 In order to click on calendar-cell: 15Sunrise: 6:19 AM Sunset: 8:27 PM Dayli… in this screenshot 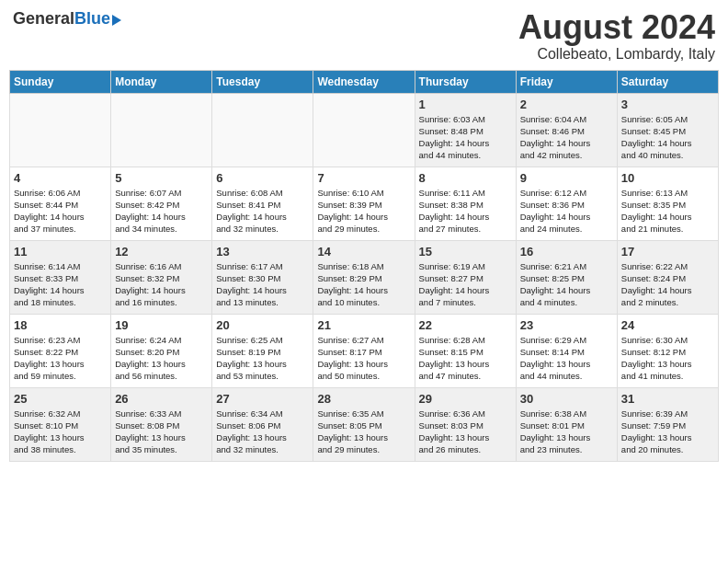, I will do `click(465, 277)`.